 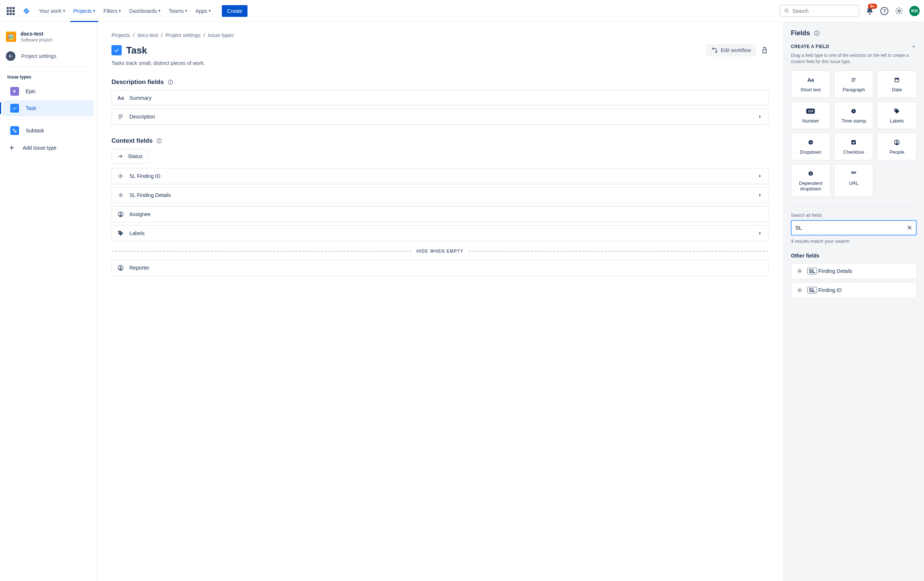 What do you see at coordinates (48, 108) in the screenshot?
I see `sidebar-item-task: Task` at bounding box center [48, 108].